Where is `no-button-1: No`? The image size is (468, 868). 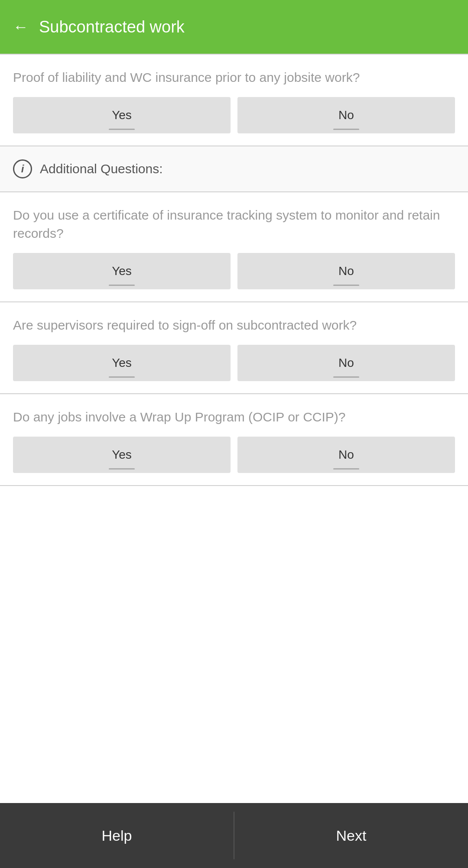
no-button-1: No is located at coordinates (346, 115).